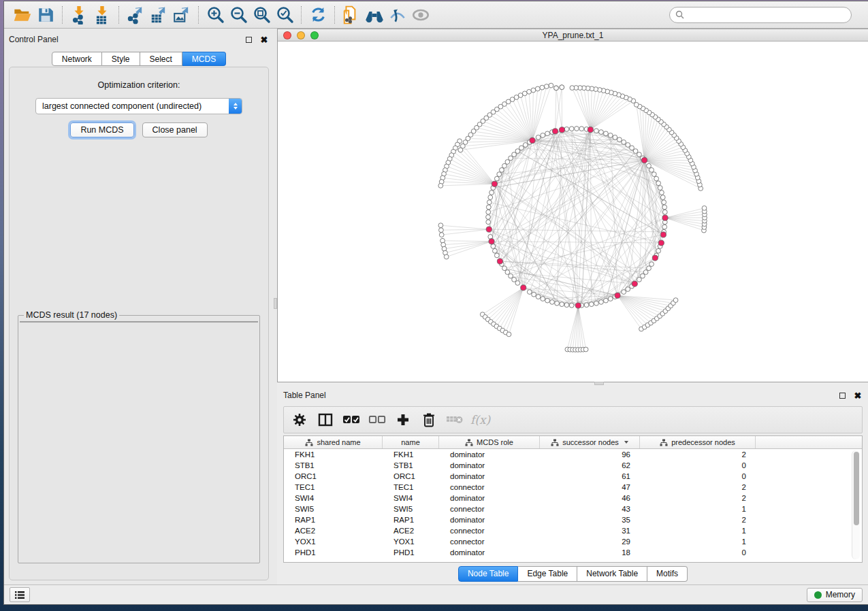  I want to click on table-panel-float-button, so click(842, 395).